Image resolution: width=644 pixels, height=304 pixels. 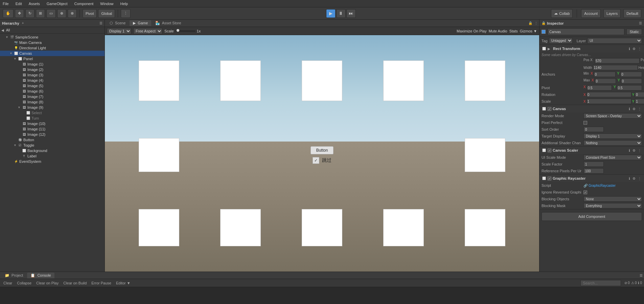 What do you see at coordinates (52, 91) in the screenshot?
I see `hier-image6: 🖼Image (6)` at bounding box center [52, 91].